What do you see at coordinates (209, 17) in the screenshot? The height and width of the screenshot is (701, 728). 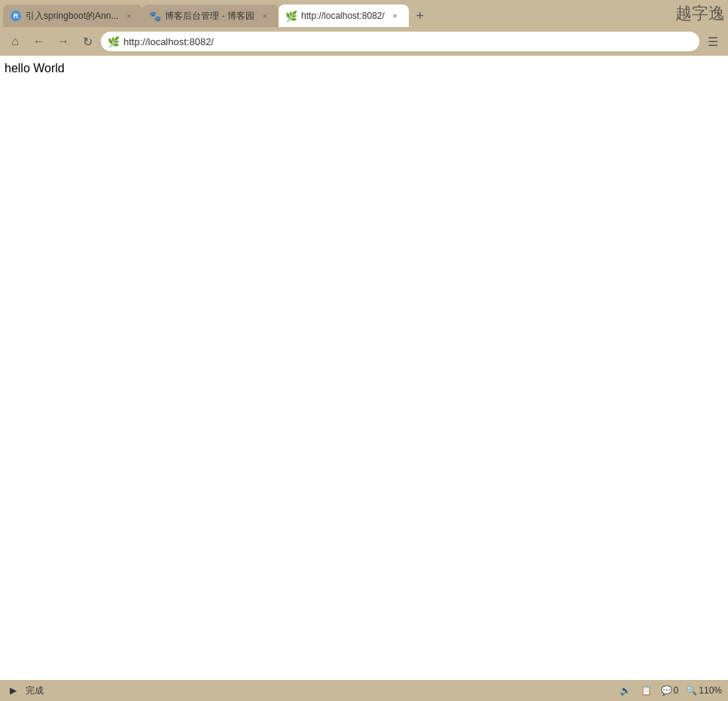 I see `tab2-label: 博客后台管理 - 博客园` at bounding box center [209, 17].